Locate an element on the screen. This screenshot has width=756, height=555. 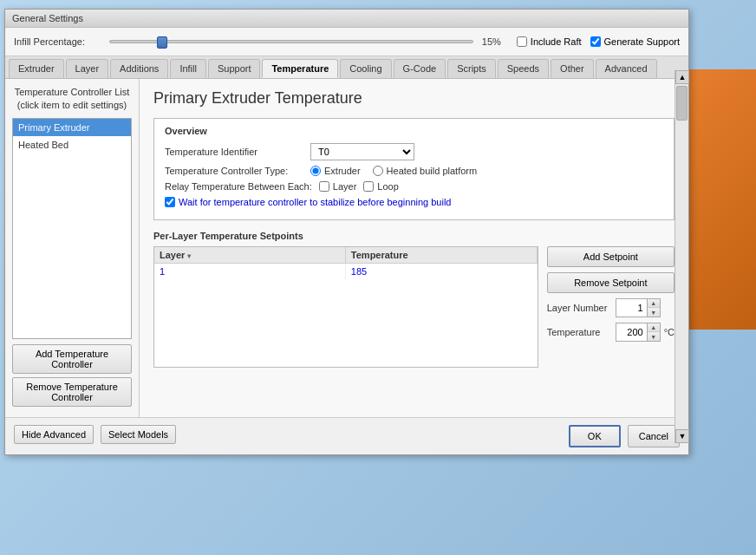
cell-layer-1: 1 is located at coordinates (250, 271).